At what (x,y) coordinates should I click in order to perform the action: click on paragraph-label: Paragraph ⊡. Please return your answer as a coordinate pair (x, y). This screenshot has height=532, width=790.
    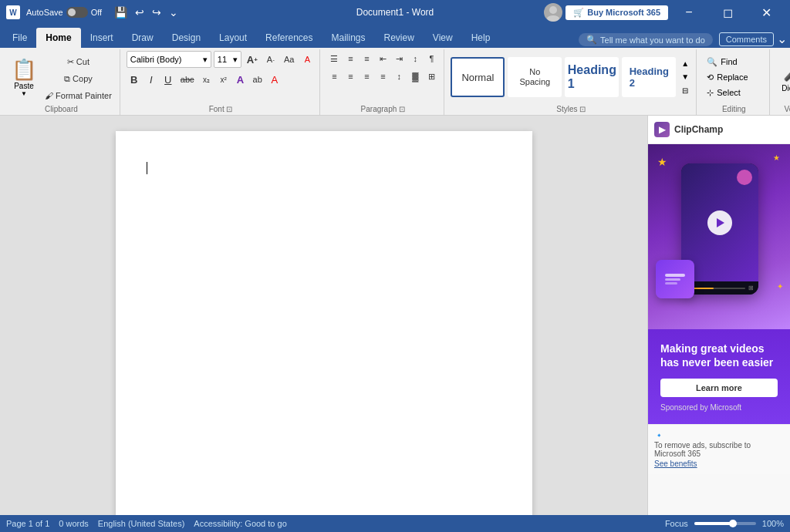
    Looking at the image, I should click on (383, 109).